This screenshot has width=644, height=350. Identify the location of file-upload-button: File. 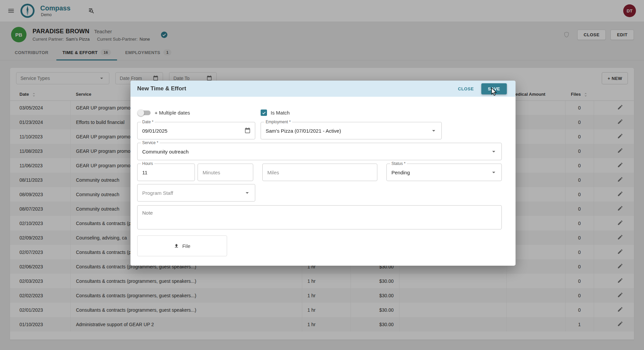
(182, 246).